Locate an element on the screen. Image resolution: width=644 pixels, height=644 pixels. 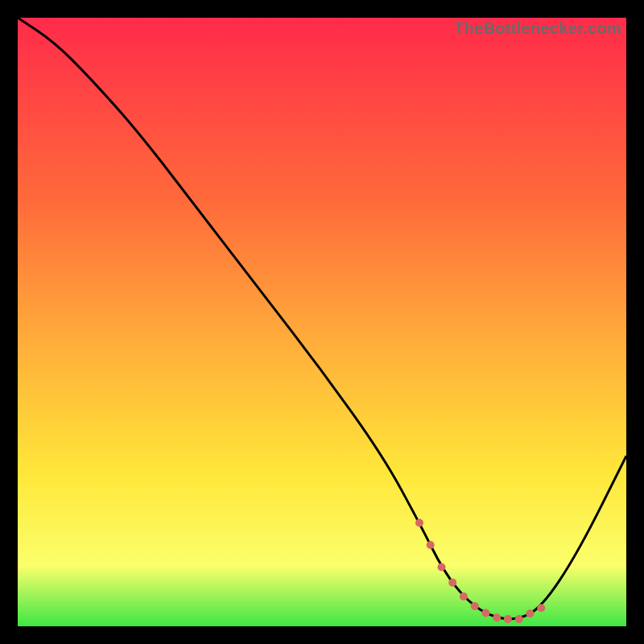
watermark-text: TheBottlenecker.com is located at coordinates (538, 29).